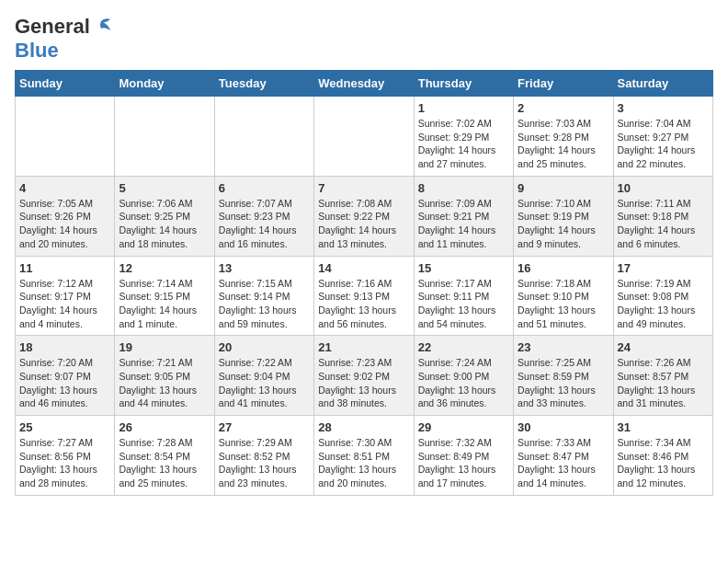 Image resolution: width=728 pixels, height=563 pixels. Describe the element at coordinates (664, 464) in the screenshot. I see `day-info: Sunrise: 7:34 AM Sunset: 8:46 PM Dayligh…` at that location.